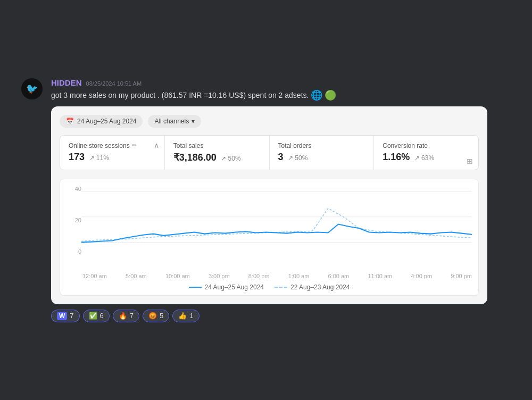 The width and height of the screenshot is (532, 400). Describe the element at coordinates (180, 95) in the screenshot. I see `message-body: got 3 more sales on my product . (861.57…` at that location.